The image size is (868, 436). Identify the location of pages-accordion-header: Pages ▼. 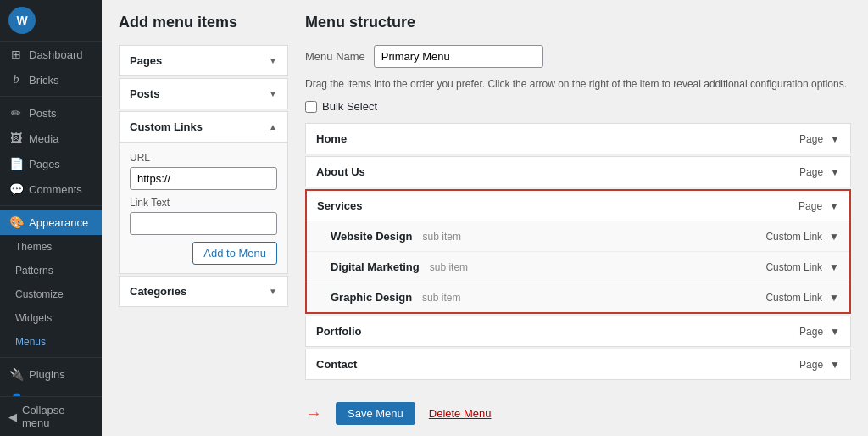
(203, 61).